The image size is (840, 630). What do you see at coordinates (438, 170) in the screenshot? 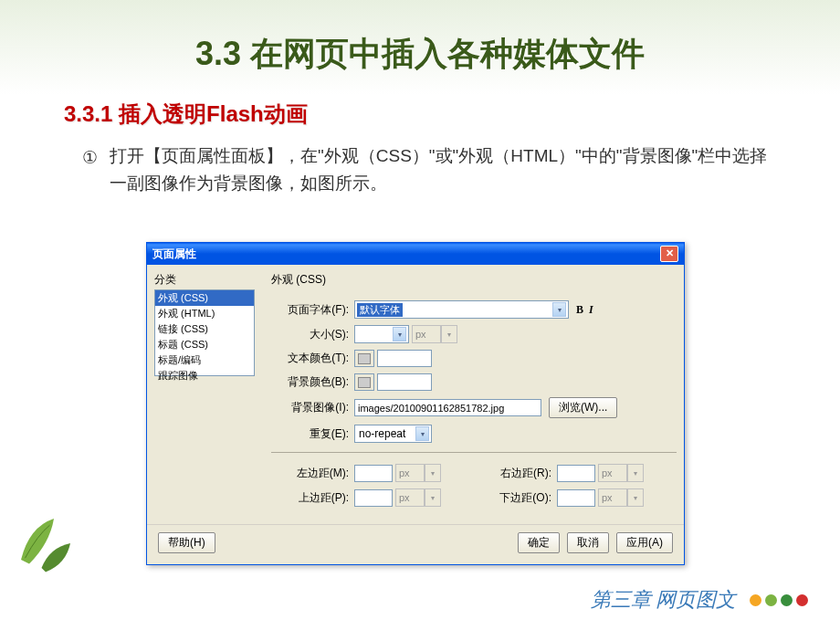
I see `body-content: 打开【页面属性面板】，在"外观（CSS）"或"外观（HTML）"中的"背景图像"…` at bounding box center [438, 170].